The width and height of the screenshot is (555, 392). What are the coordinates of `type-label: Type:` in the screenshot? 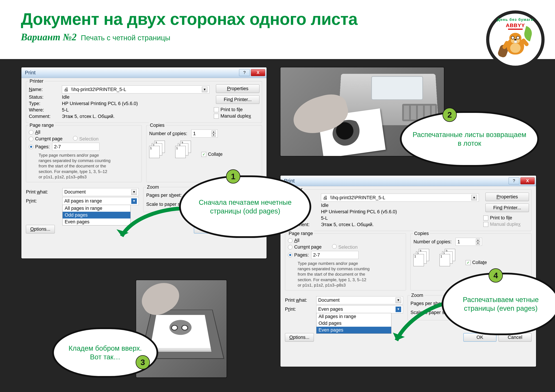 It's located at (45, 104).